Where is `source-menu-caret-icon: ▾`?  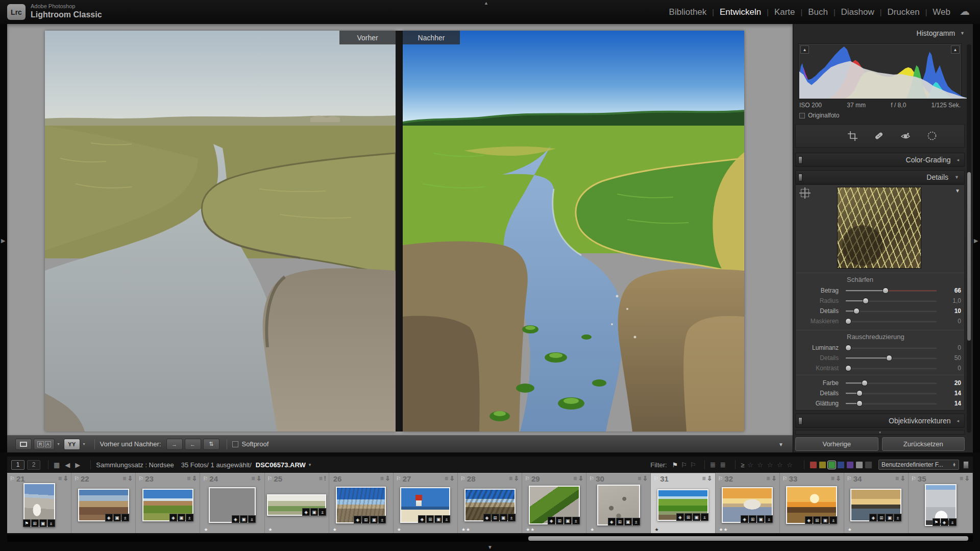 source-menu-caret-icon: ▾ is located at coordinates (310, 465).